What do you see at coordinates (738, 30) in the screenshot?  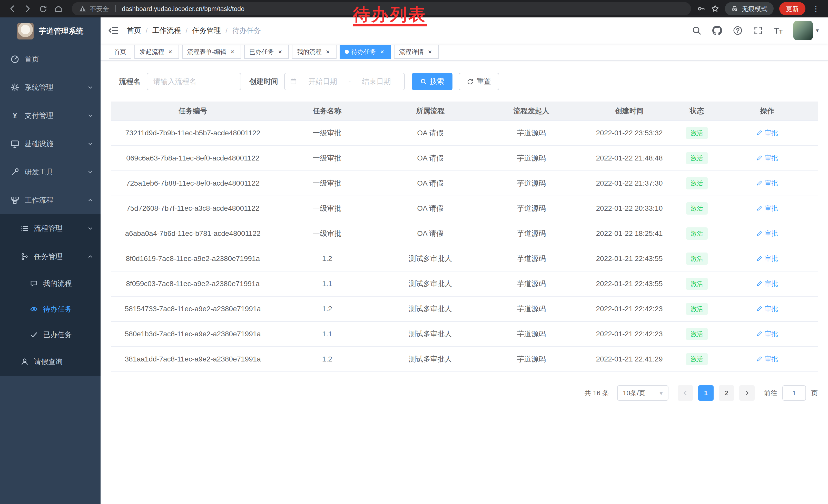 I see `help-icon` at bounding box center [738, 30].